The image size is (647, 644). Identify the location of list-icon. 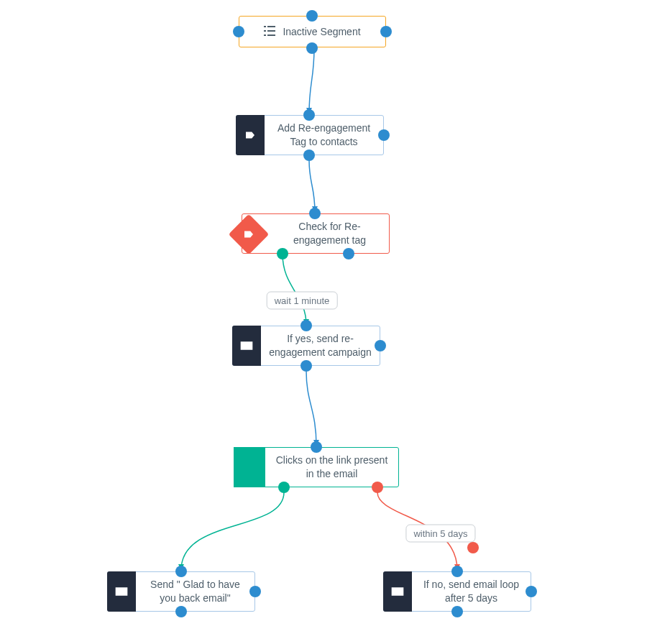
(270, 32).